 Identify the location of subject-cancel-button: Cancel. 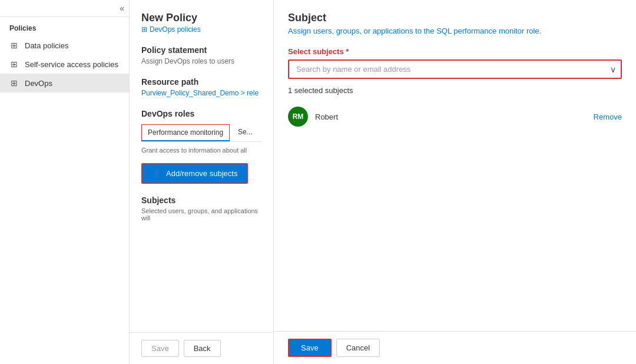
(358, 348).